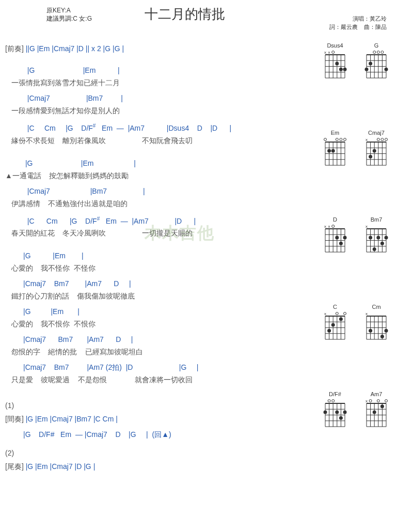  I want to click on lyric-line: 鐵打的心刀割的話 傷我傷加彼呢徹底, so click(157, 296).